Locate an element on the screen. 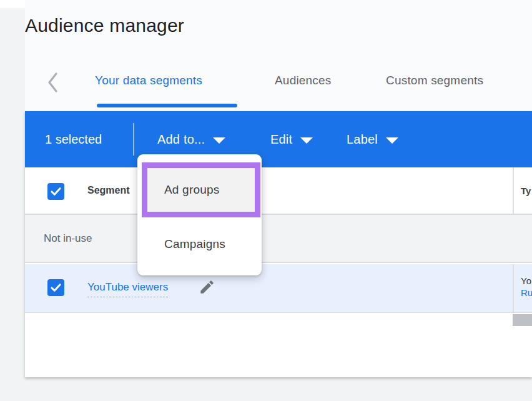 This screenshot has height=401, width=532. label-button-label: Label is located at coordinates (362, 140).